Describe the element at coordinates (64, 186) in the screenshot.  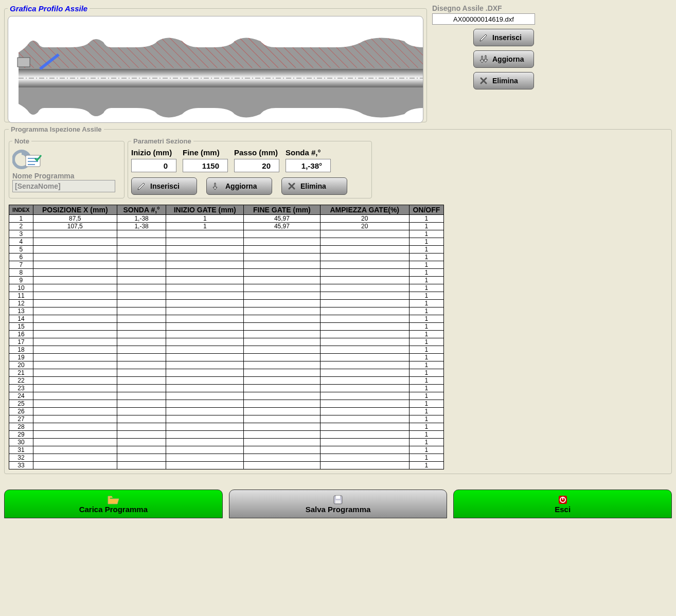
I see `nome-programma-input` at that location.